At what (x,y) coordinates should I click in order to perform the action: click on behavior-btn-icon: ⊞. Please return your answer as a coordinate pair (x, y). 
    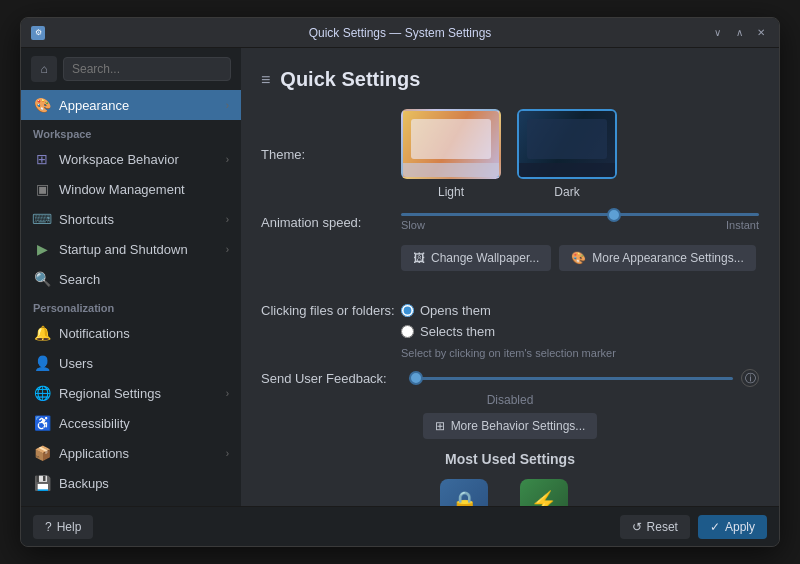
    Looking at the image, I should click on (440, 426).